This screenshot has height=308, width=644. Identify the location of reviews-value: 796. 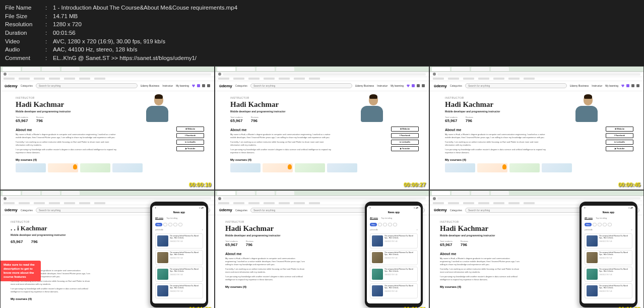
(40, 121).